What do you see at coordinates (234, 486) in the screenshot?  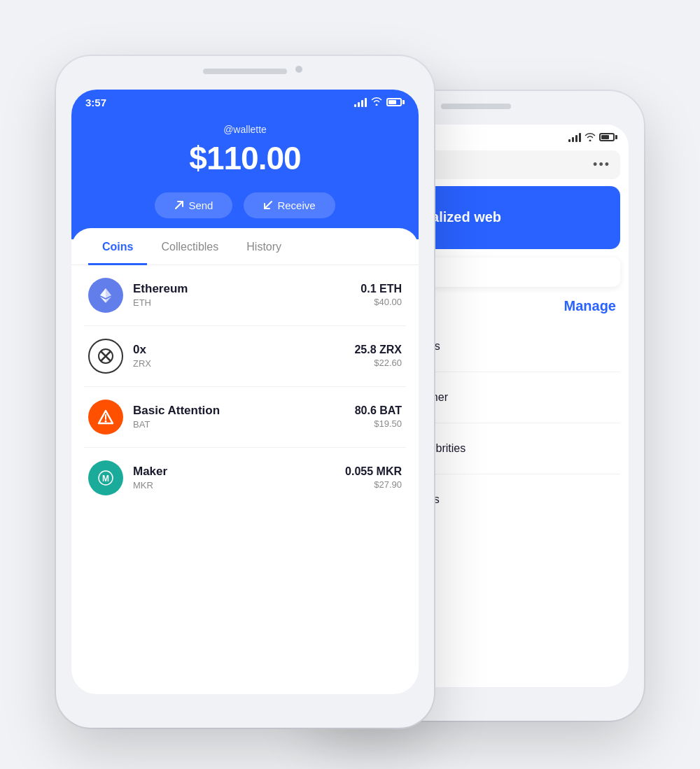 I see `mkr-ticker: MKR` at bounding box center [234, 486].